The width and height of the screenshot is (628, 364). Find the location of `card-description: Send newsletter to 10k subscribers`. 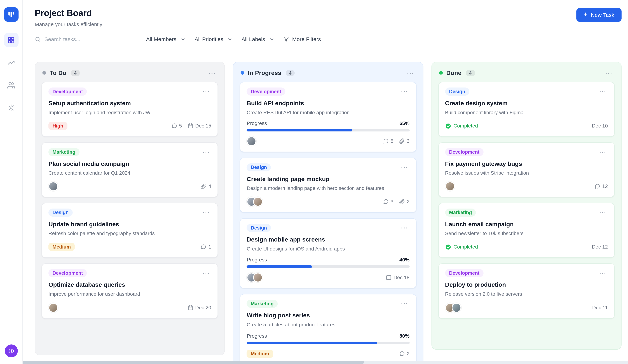

card-description: Send newsletter to 10k subscribers is located at coordinates (526, 234).